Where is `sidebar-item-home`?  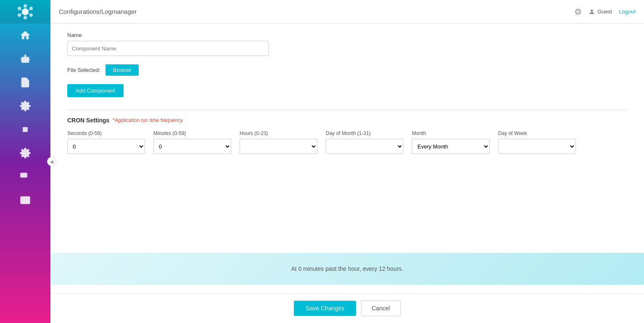 sidebar-item-home is located at coordinates (25, 35).